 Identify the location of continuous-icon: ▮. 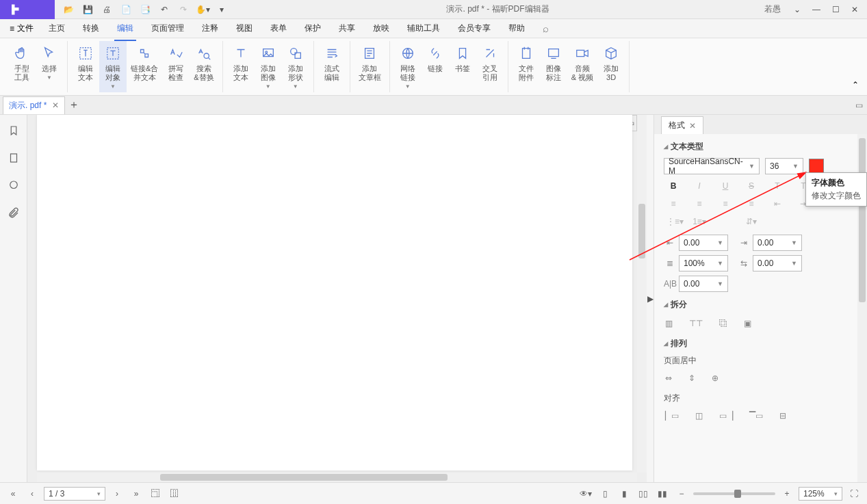
(624, 494).